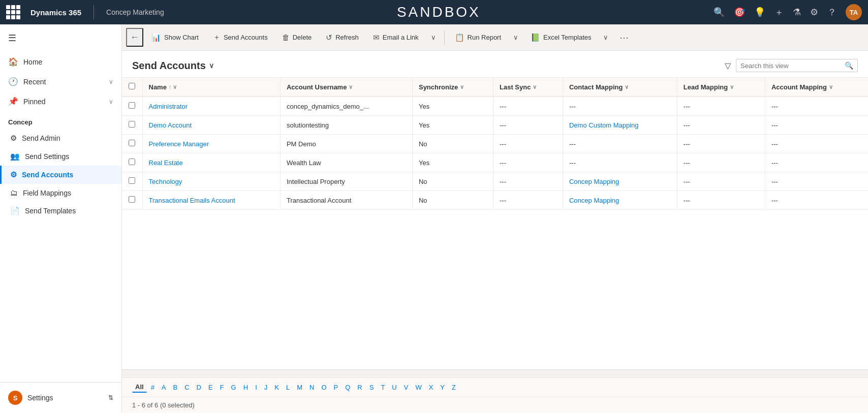 Image resolution: width=868 pixels, height=413 pixels. What do you see at coordinates (624, 38) in the screenshot?
I see `more-options-icon: ⋯` at bounding box center [624, 38].